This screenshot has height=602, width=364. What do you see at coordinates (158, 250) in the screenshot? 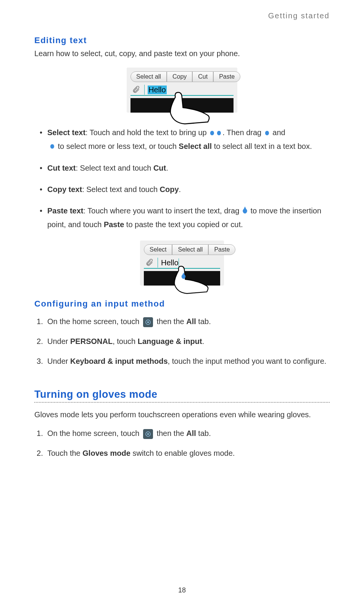
I see `fig2-btn-select: Select` at bounding box center [158, 250].